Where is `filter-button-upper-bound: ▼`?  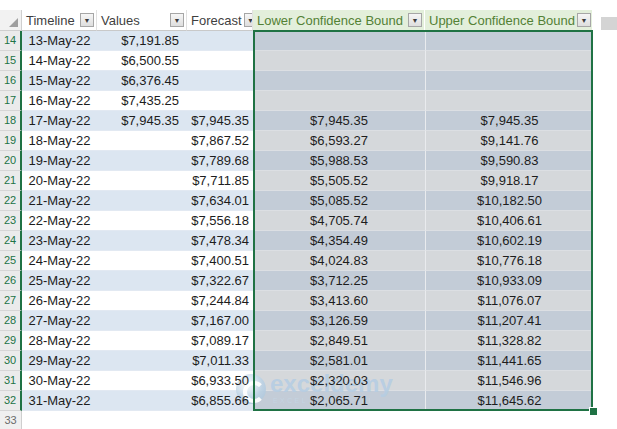 filter-button-upper-bound: ▼ is located at coordinates (584, 20).